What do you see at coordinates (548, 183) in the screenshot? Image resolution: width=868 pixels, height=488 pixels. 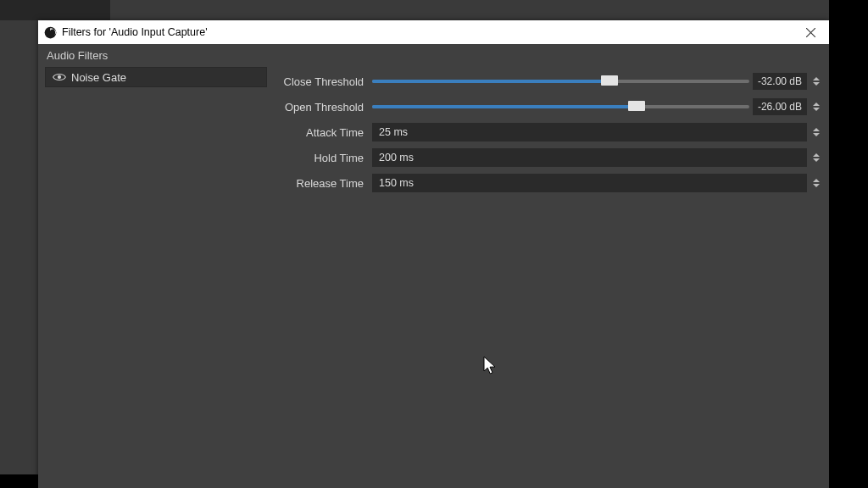 I see `param-row-release-time: Release Time 150 ms` at bounding box center [548, 183].